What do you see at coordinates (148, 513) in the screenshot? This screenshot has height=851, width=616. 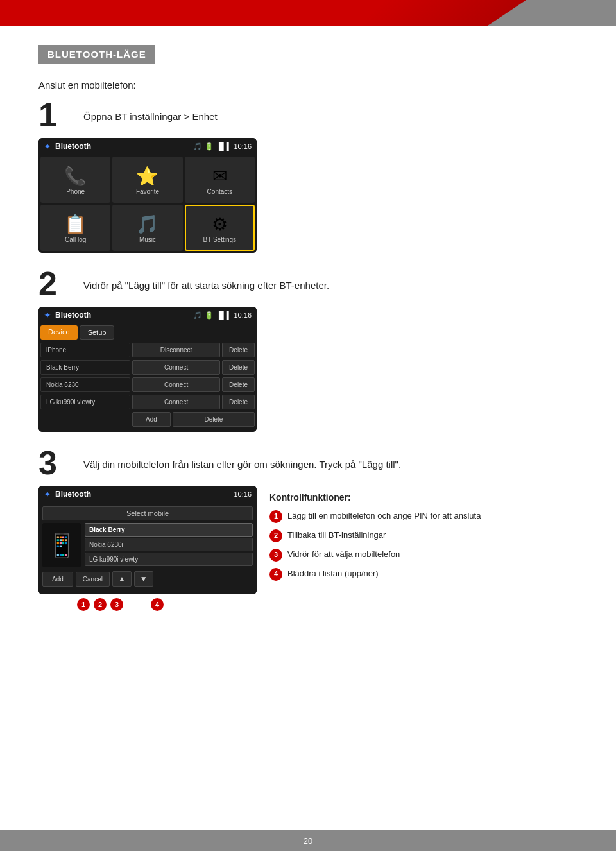 I see `select-mobile-title: Select mobile` at bounding box center [148, 513].